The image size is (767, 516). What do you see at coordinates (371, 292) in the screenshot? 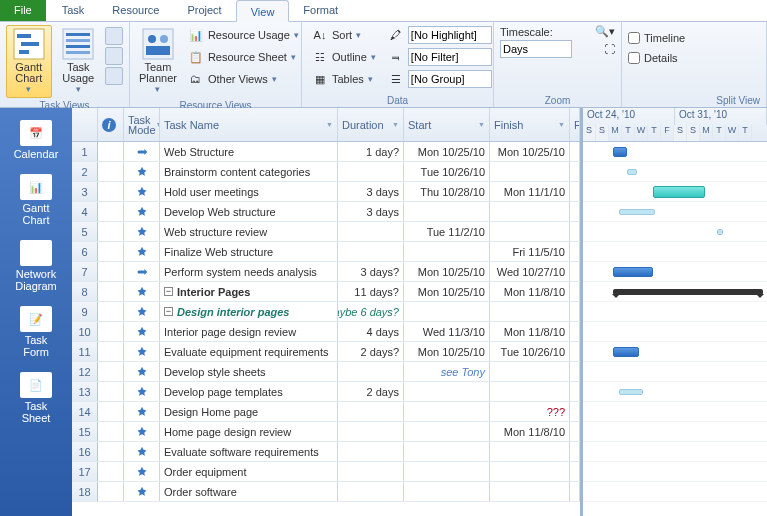
I see `duration-cell: 11 days?` at bounding box center [371, 292].